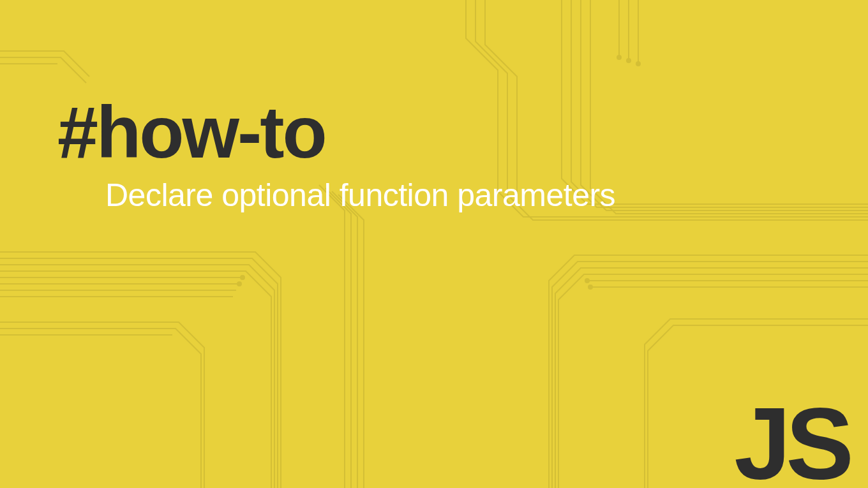 The image size is (868, 488). What do you see at coordinates (463, 133) in the screenshot?
I see `hashtag-label: #how-to` at bounding box center [463, 133].